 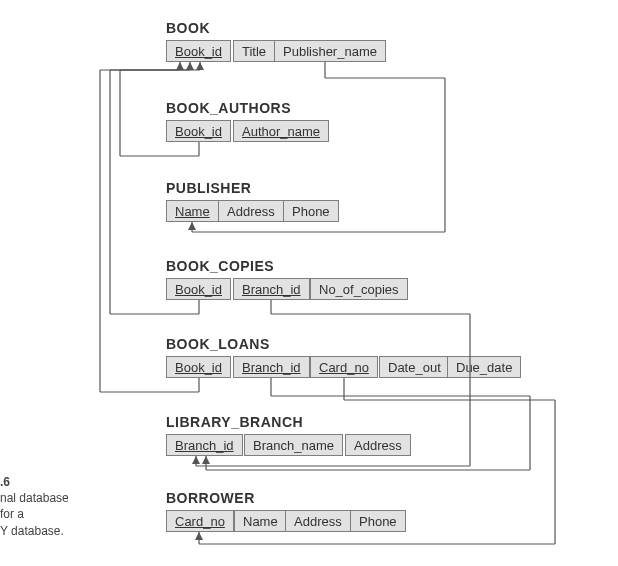 I want to click on table-title-copies: BOOK_COPIES, so click(x=220, y=266).